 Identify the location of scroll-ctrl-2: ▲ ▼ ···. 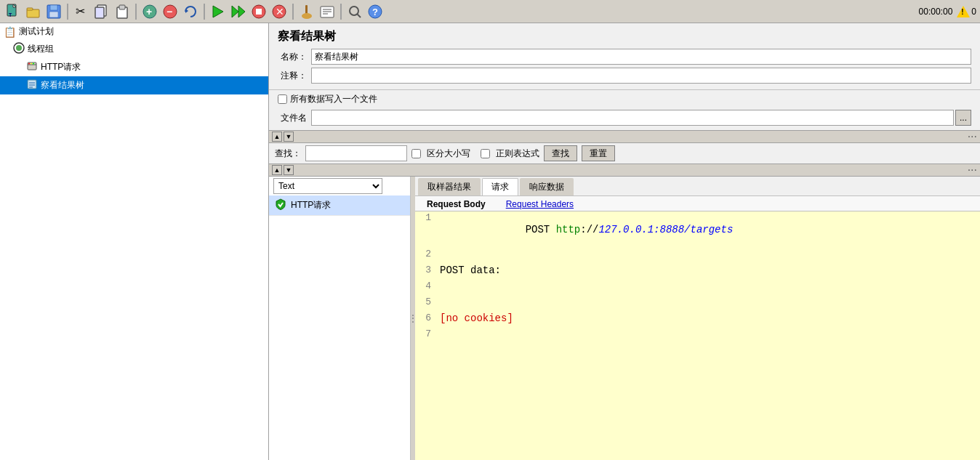
(624, 170).